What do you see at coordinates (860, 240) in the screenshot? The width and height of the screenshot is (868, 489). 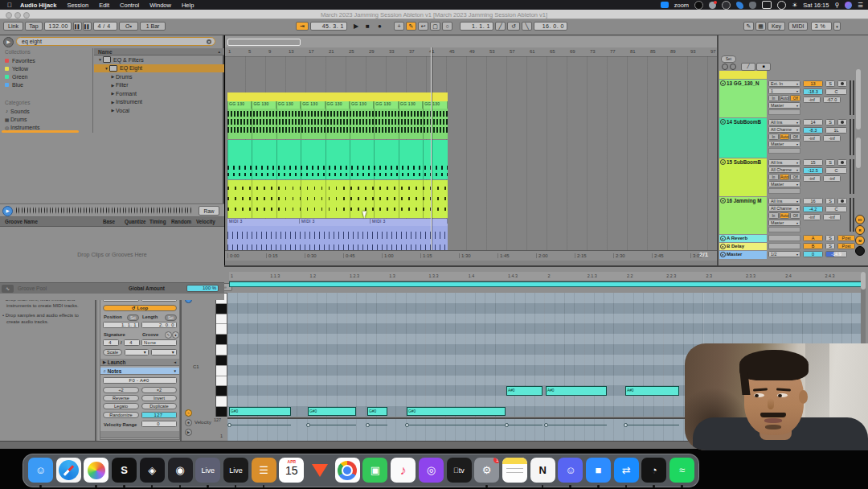 I see `mixer-toggle-m: M` at bounding box center [860, 240].